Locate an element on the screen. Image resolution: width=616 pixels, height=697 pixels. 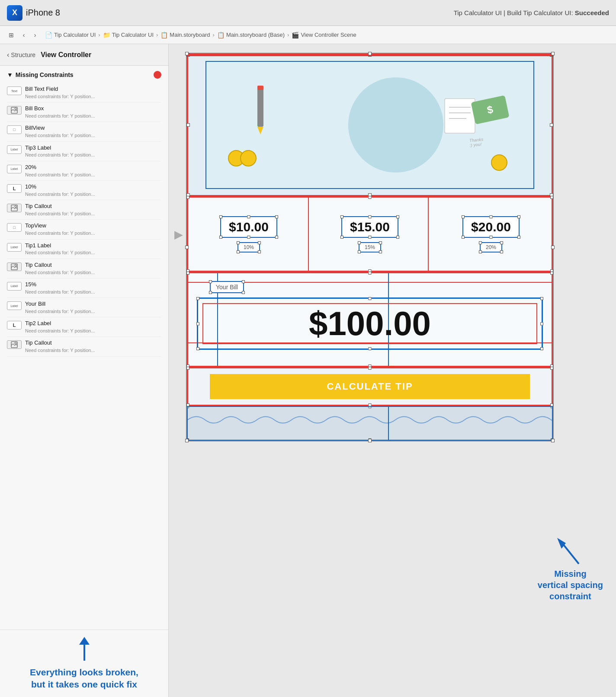
sidebar-header: ‹ Structure View Controller is located at coordinates (84, 55).